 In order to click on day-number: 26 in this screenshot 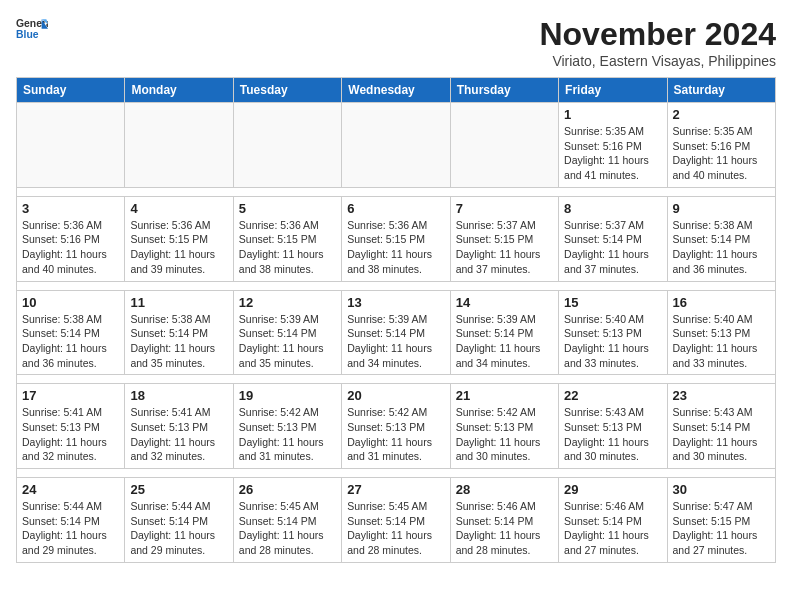, I will do `click(288, 490)`.